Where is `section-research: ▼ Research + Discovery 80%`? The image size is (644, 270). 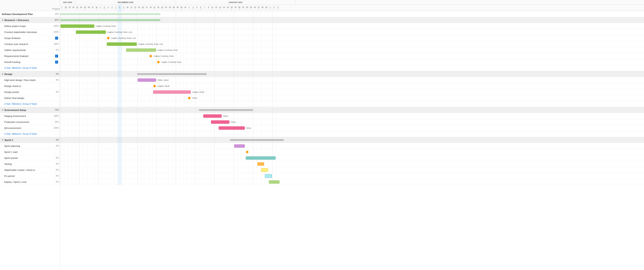
section-research: ▼ Research + Discovery 80% is located at coordinates (30, 20).